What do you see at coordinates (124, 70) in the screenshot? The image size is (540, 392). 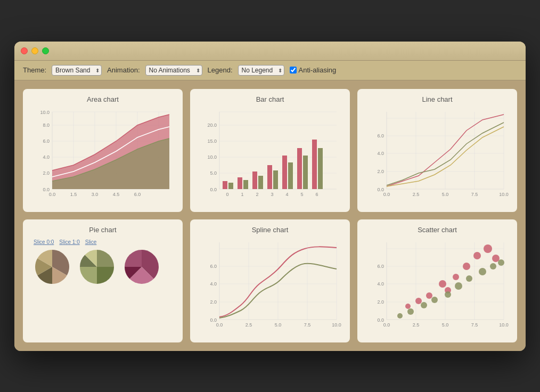 I see `animation-label: Animation:` at bounding box center [124, 70].